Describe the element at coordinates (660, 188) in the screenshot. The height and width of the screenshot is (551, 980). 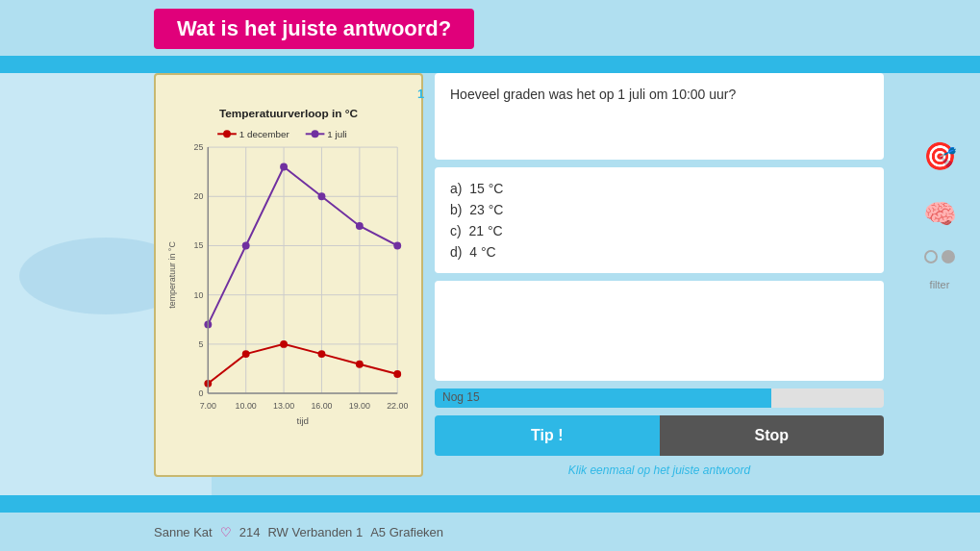
I see `answer-a: a) 15 °C` at that location.